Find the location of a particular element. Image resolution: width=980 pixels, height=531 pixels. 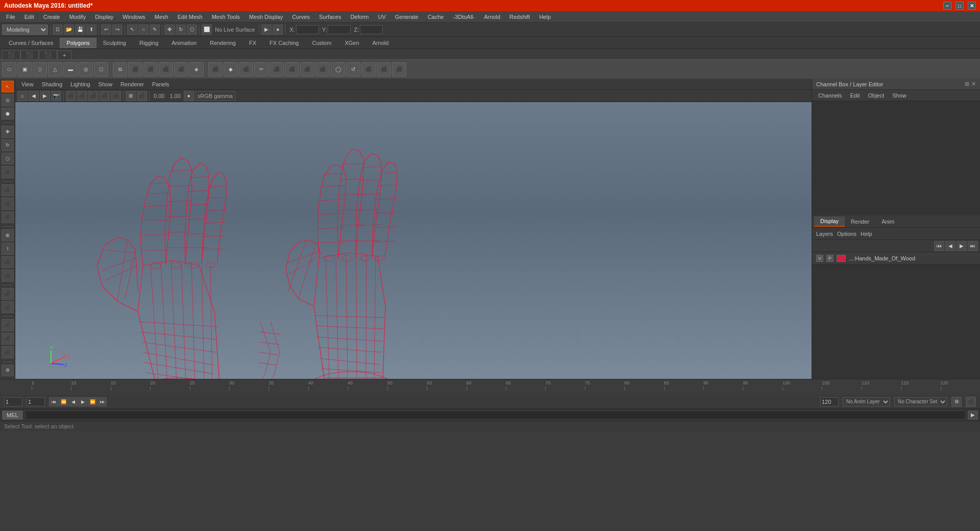

tab-xgen: XGen is located at coordinates (352, 43).